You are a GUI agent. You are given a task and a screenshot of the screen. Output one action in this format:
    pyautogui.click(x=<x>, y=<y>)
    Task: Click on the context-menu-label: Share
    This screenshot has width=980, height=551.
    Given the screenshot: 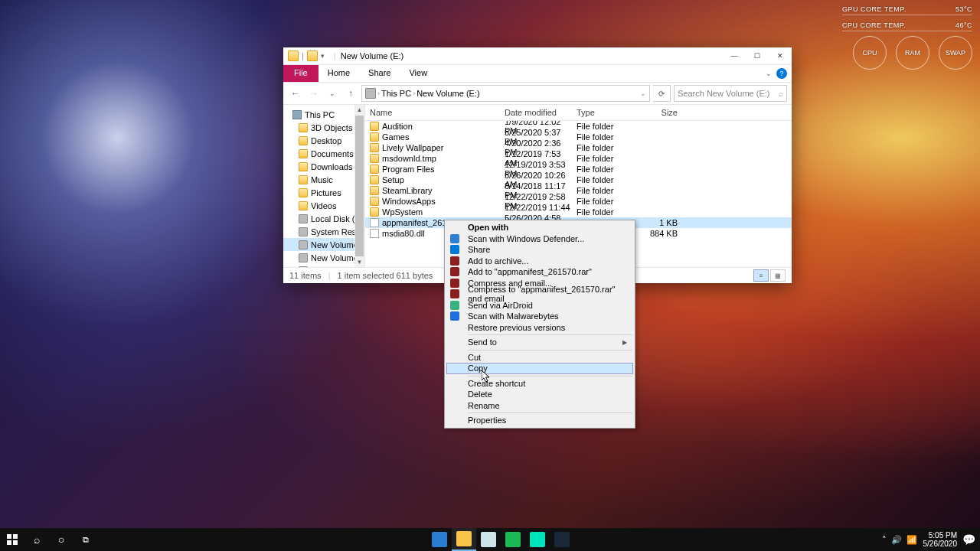 What is the action you would take?
    pyautogui.click(x=479, y=249)
    